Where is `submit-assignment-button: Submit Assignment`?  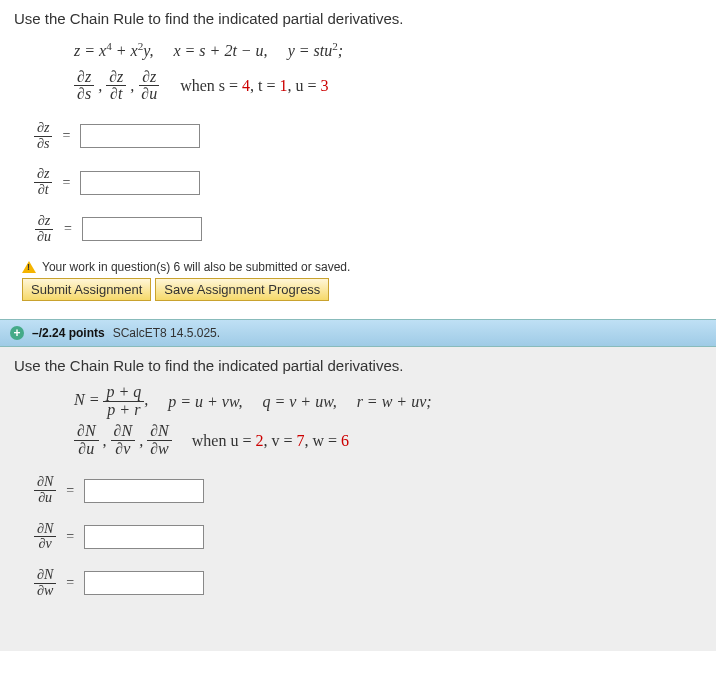
submit-assignment-button: Submit Assignment is located at coordinates (86, 290).